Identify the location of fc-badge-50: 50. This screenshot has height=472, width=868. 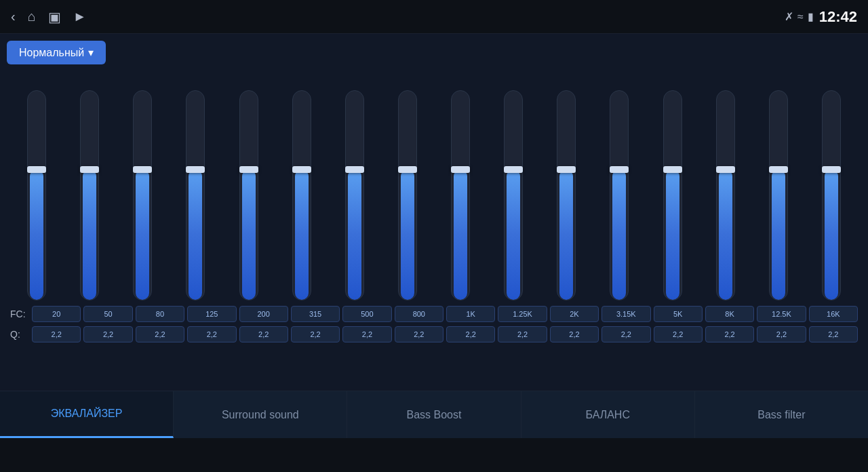
(108, 314).